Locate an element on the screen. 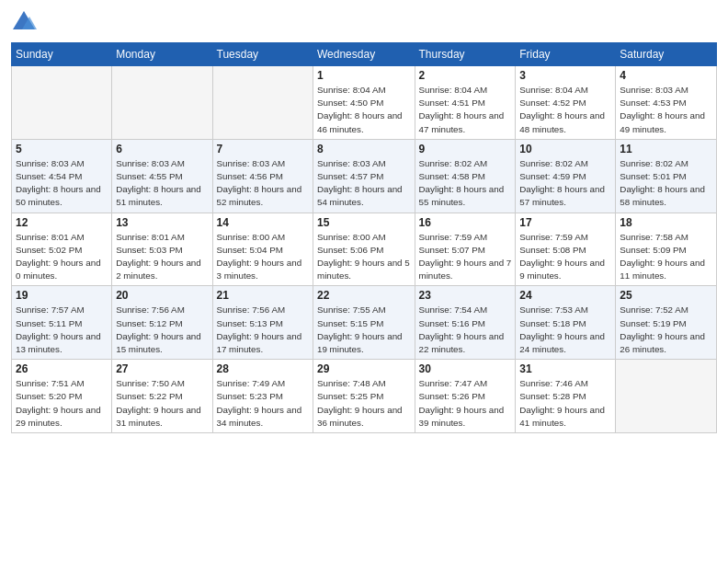 The width and height of the screenshot is (728, 563). day-info: Sunrise: 7:56 AMSunset: 5:12 PMDaylight:… is located at coordinates (162, 329).